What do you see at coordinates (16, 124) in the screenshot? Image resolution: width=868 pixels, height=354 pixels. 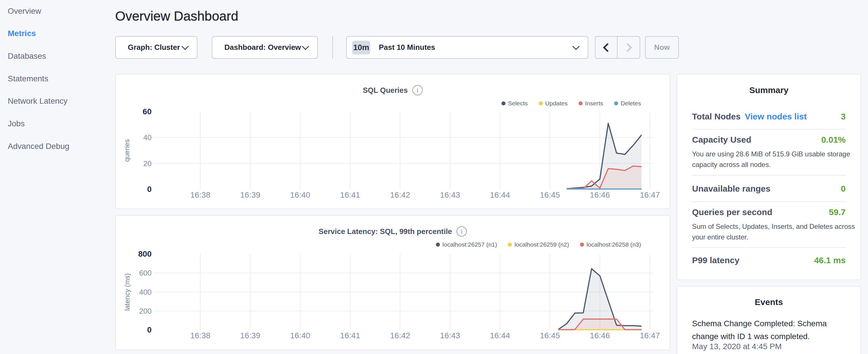 I see `sidebar-item-jobs: Jobs` at bounding box center [16, 124].